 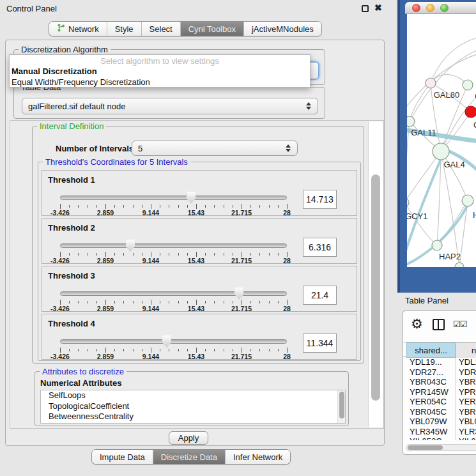 I want to click on threshold-2-slider, so click(x=174, y=245).